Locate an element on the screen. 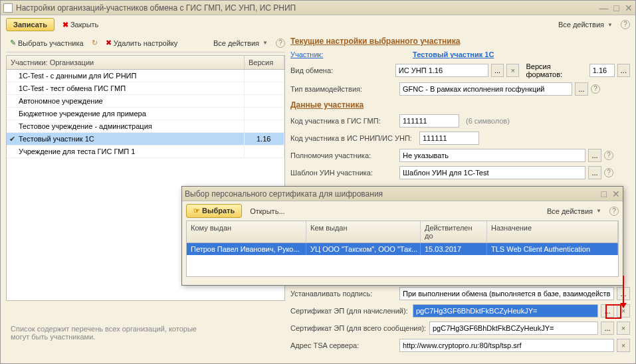 This screenshot has width=636, height=364. pencil-icon: ✎ is located at coordinates (13, 43).